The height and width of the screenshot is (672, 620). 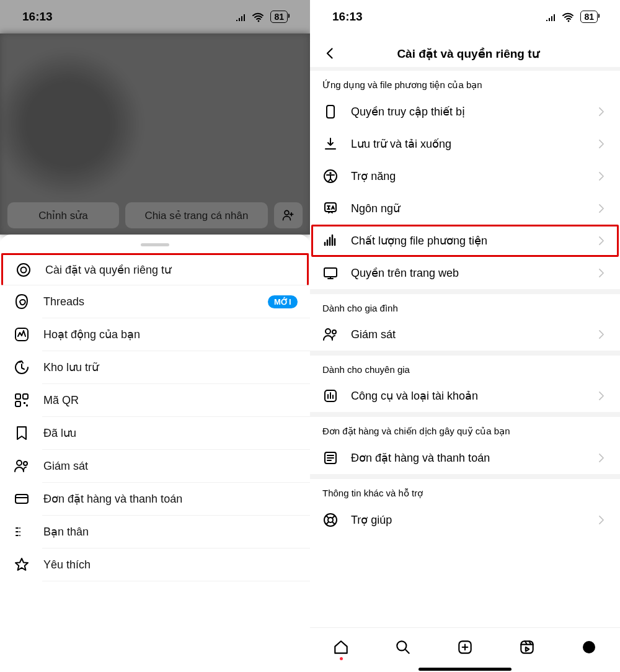 What do you see at coordinates (155, 433) in the screenshot?
I see `menu-item-saved: Đã lưu` at bounding box center [155, 433].